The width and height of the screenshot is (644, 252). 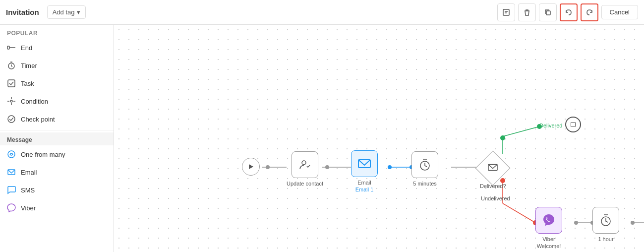 What do you see at coordinates (11, 119) in the screenshot?
I see `checkpoint-icon` at bounding box center [11, 119].